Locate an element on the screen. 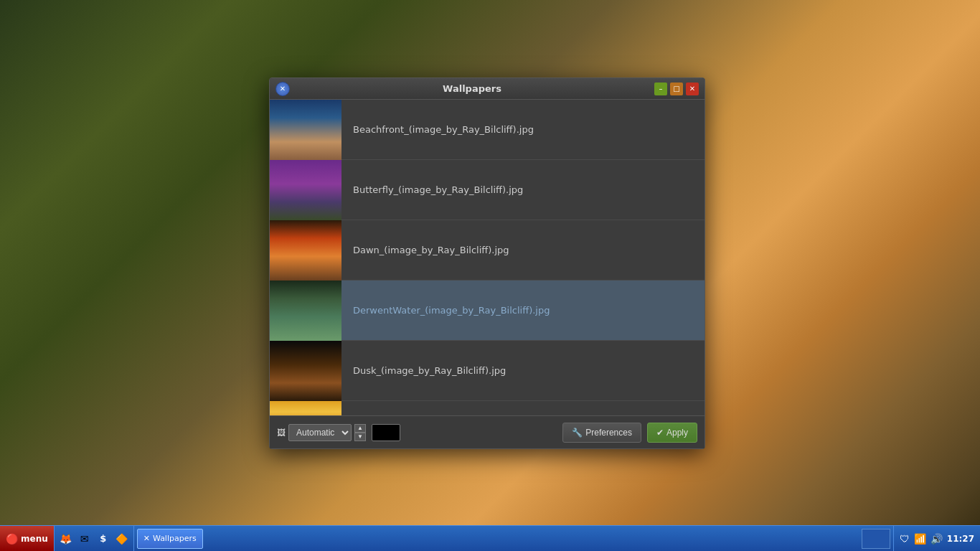 This screenshot has height=551, width=980. window-controls: – □ ✕ is located at coordinates (677, 89).